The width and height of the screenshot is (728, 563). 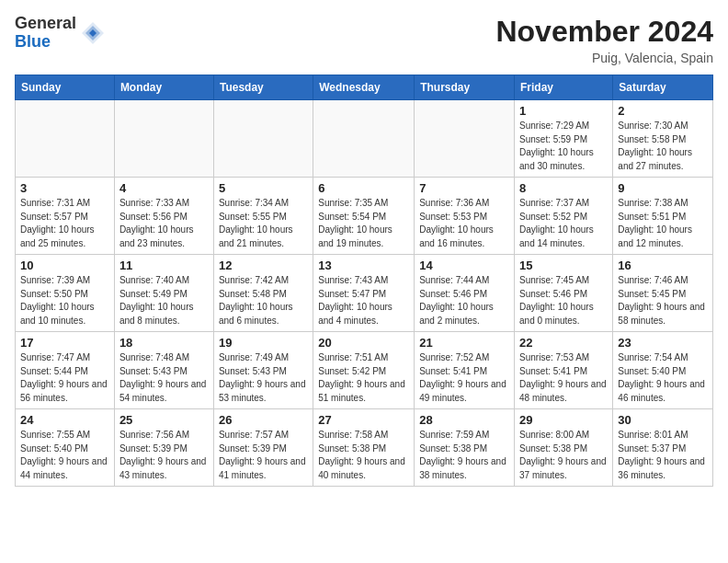 What do you see at coordinates (564, 371) in the screenshot?
I see `calendar-cell: 22Sunrise: 7:53 AMSunset: 5:41 PMDayligh…` at bounding box center [564, 371].